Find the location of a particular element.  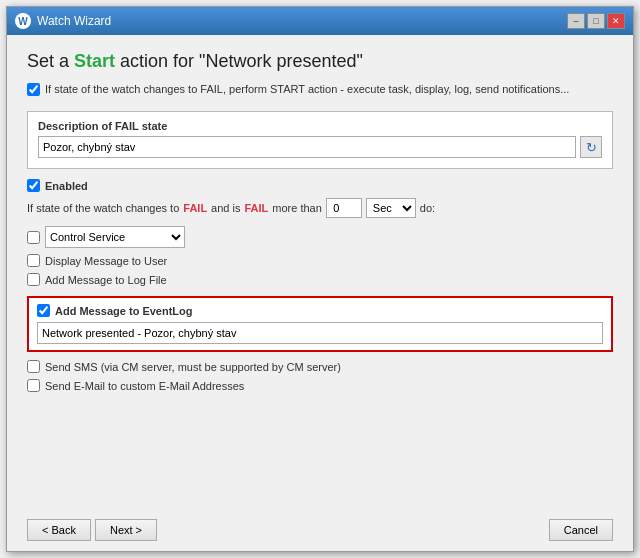

condition-row: If state of the watch changes to FAIL an… is located at coordinates (320, 208).